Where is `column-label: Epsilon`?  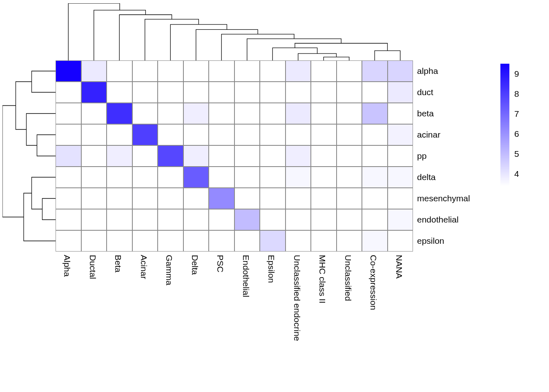 column-label: Epsilon is located at coordinates (272, 269).